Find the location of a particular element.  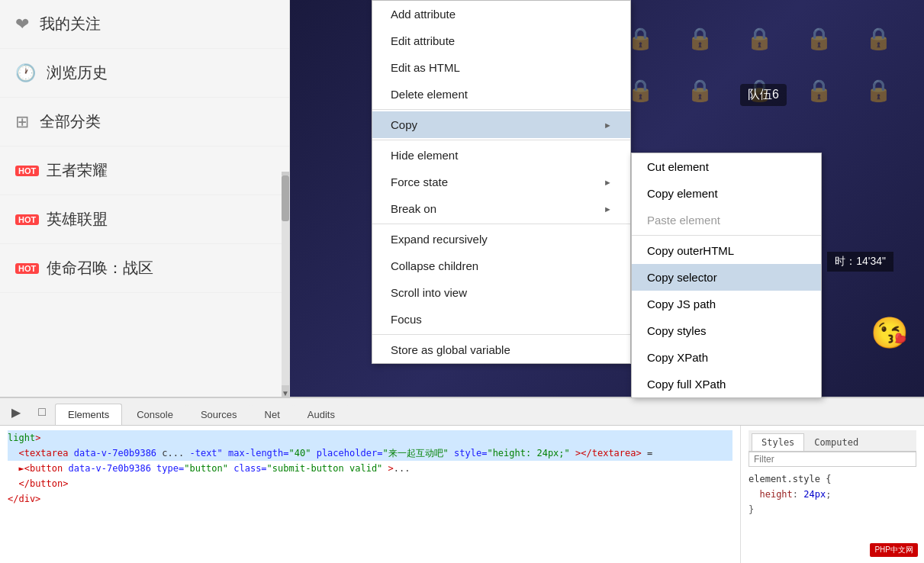

menu-item-expand-recursively: Expand recursively is located at coordinates (501, 240).